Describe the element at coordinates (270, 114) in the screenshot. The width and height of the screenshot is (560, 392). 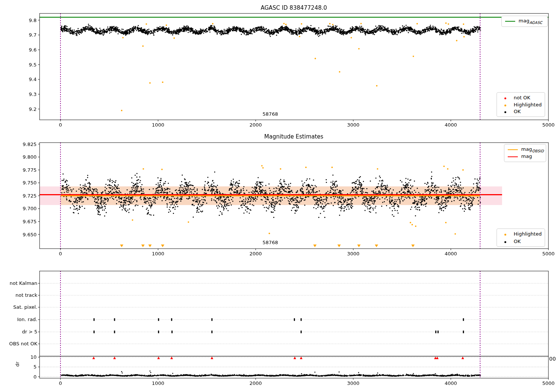
I see `chart1-obsid-annotation: 58768` at that location.